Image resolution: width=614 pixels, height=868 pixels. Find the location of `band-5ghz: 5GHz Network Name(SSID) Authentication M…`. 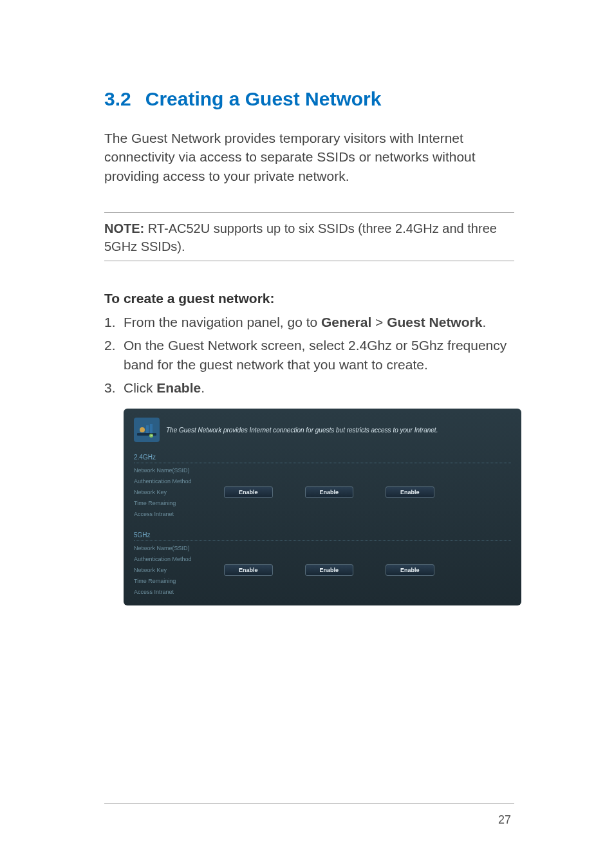

band-5ghz: 5GHz Network Name(SSID) Authentication M… is located at coordinates (322, 562).